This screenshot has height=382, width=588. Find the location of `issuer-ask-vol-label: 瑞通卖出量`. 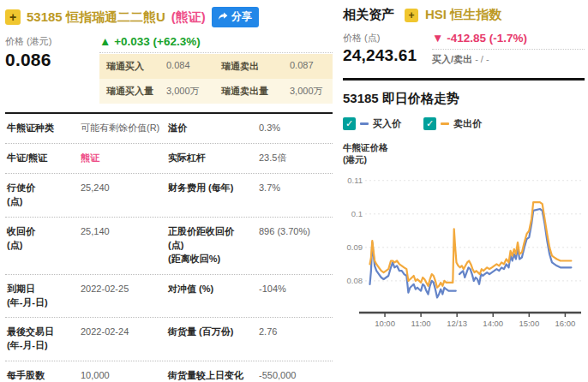

issuer-ask-vol-label: 瑞通卖出量 is located at coordinates (255, 91).